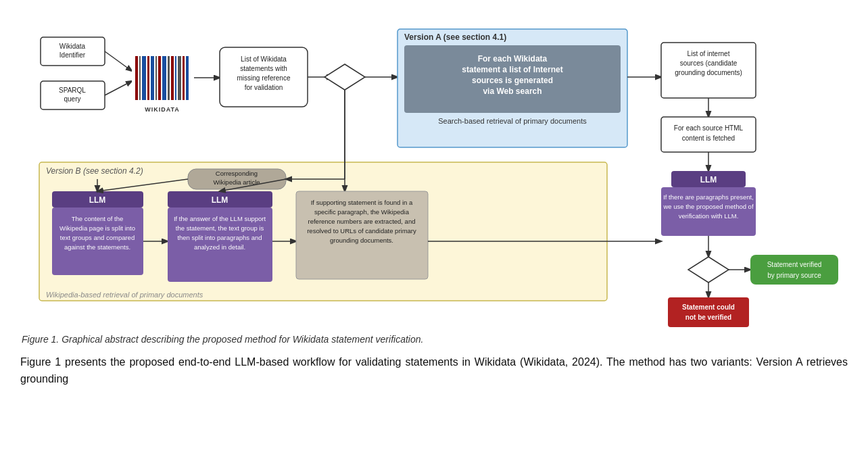  I want to click on svg-text:specific paragraph, the Wikipe: specific paragraph, the Wikipedia, so click(362, 212).